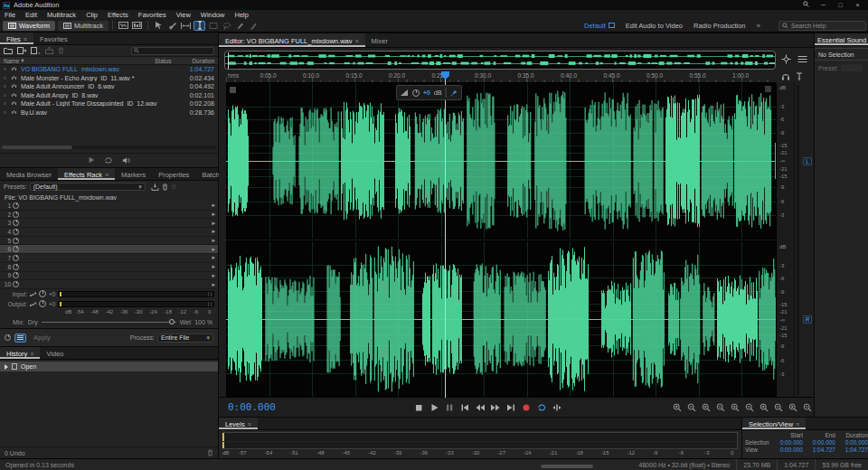  What do you see at coordinates (567, 466) in the screenshot?
I see `resize-grip` at bounding box center [567, 466].